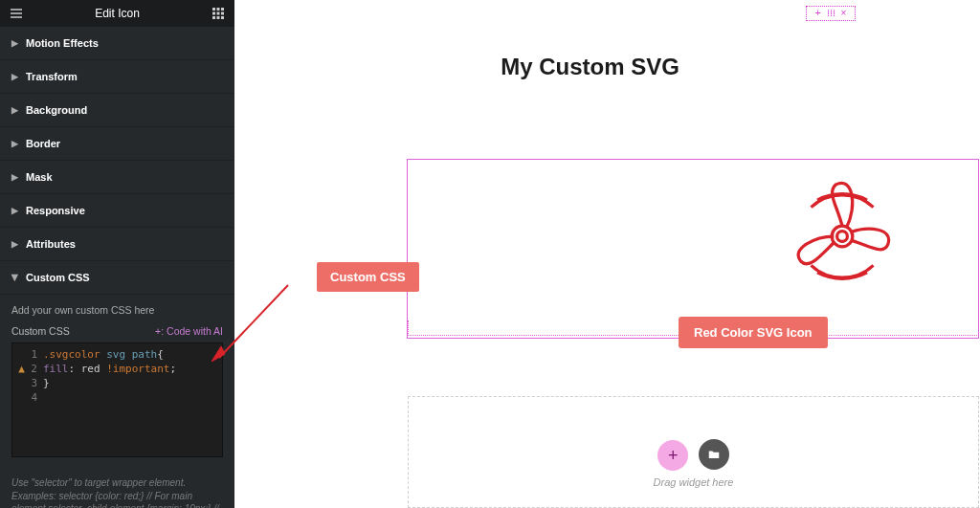 This screenshot has width=980, height=508. What do you see at coordinates (57, 277) in the screenshot?
I see `accordion-label: Custom CSS` at bounding box center [57, 277].